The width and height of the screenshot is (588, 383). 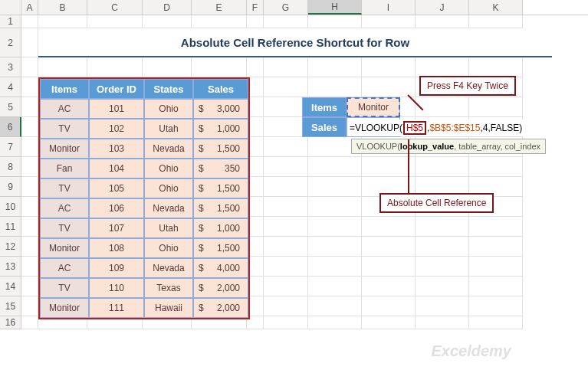 I want to click on col-K: K, so click(x=496, y=8).